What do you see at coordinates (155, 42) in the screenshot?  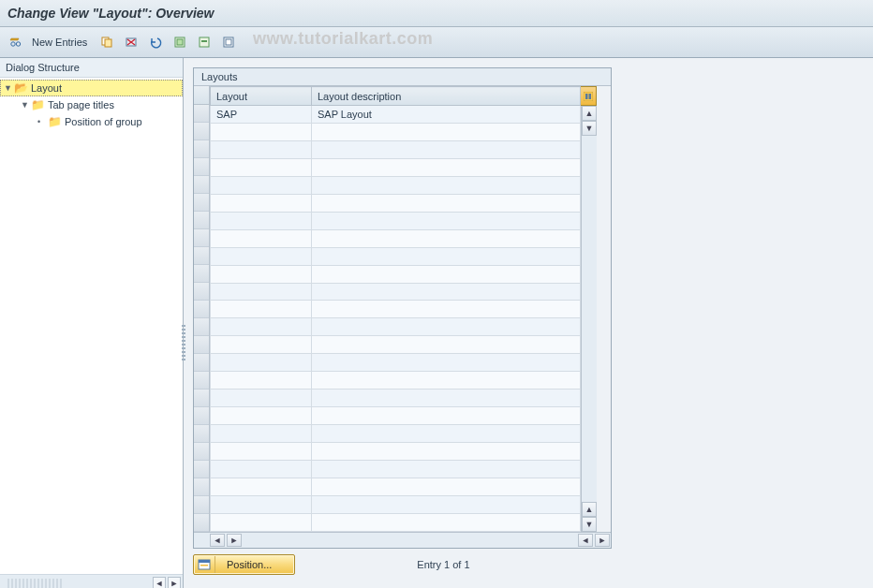 I see `undo-button` at bounding box center [155, 42].